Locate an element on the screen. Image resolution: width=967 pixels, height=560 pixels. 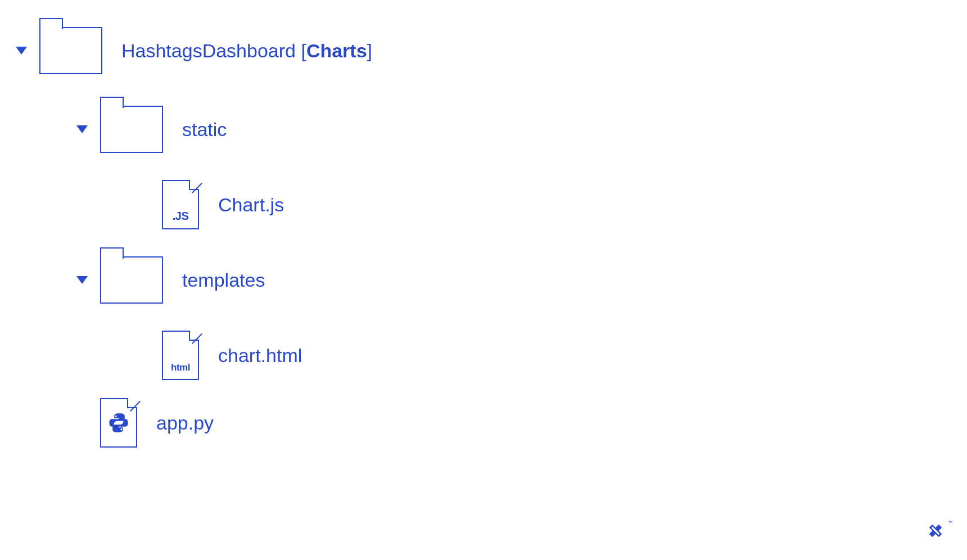
tree-node-charthtml: html chart.html is located at coordinates (491, 355).